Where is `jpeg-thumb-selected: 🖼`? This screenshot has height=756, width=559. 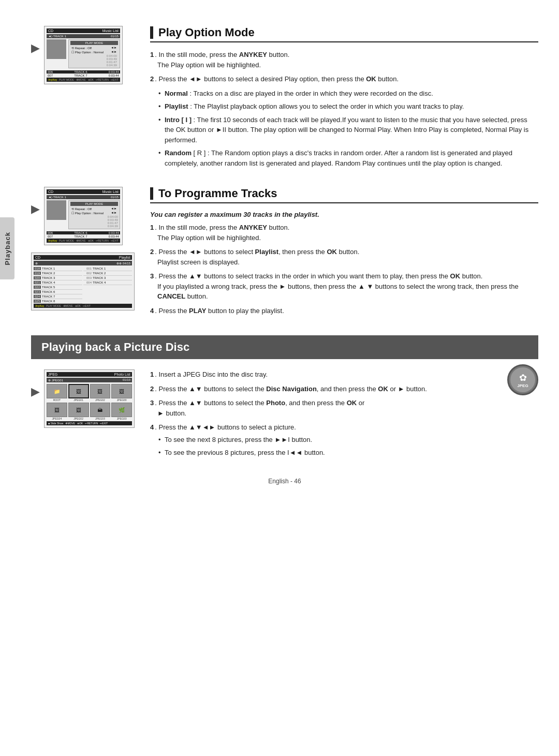 jpeg-thumb-selected: 🖼 is located at coordinates (79, 391).